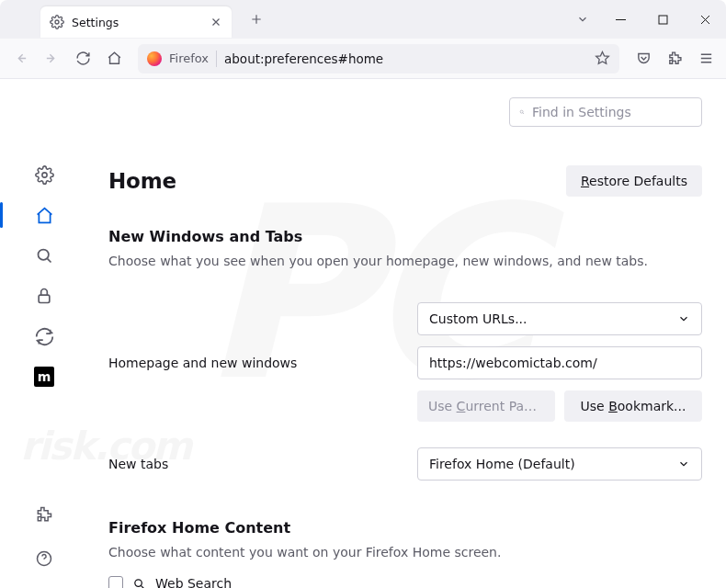  I want to click on urlbar-text: about:preferences#home, so click(406, 59).